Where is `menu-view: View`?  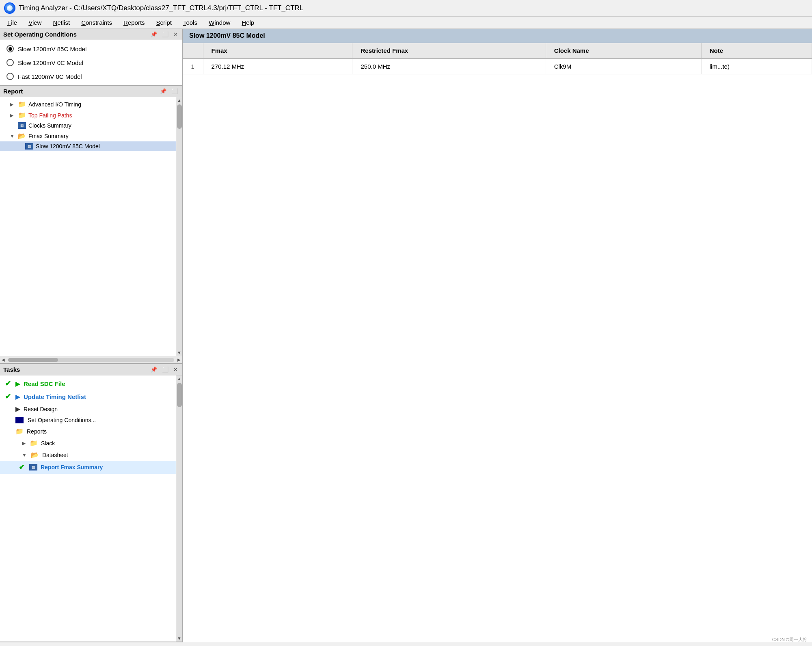 menu-view: View is located at coordinates (35, 23).